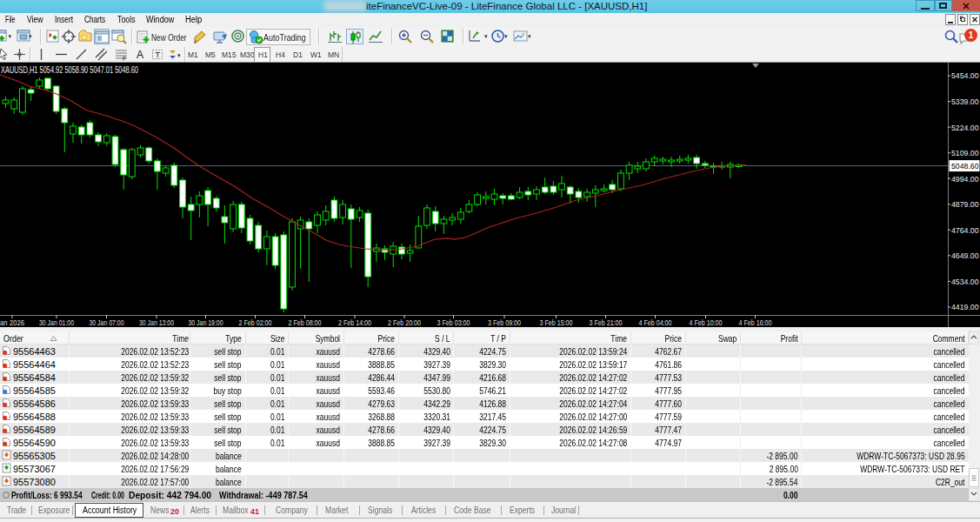  What do you see at coordinates (107, 322) in the screenshot?
I see `svg-text: 30 Jan 07:00` at bounding box center [107, 322].